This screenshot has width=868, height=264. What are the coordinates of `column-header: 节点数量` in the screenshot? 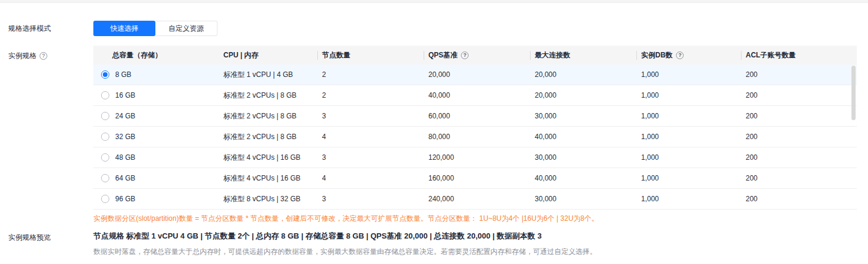 It's located at (375, 56).